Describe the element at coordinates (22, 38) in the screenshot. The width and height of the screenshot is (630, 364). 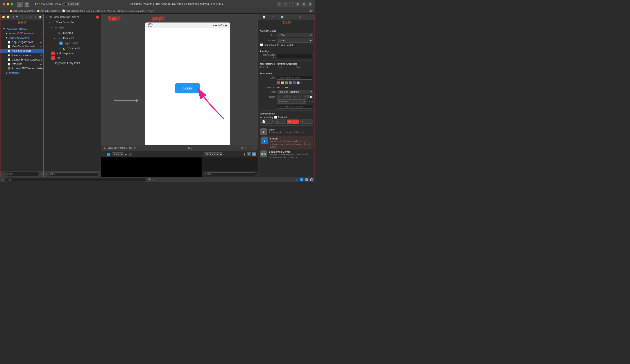
I see `nav-item-group: ▼ AccountSDKDemo` at that location.